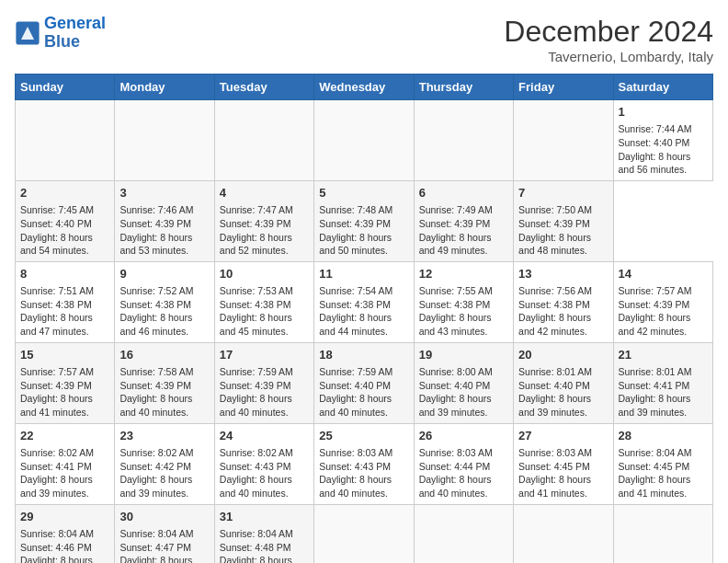  I want to click on day-info: Sunrise: 8:02 AMSunset: 4:41 PMDaylight:…, so click(64, 473).